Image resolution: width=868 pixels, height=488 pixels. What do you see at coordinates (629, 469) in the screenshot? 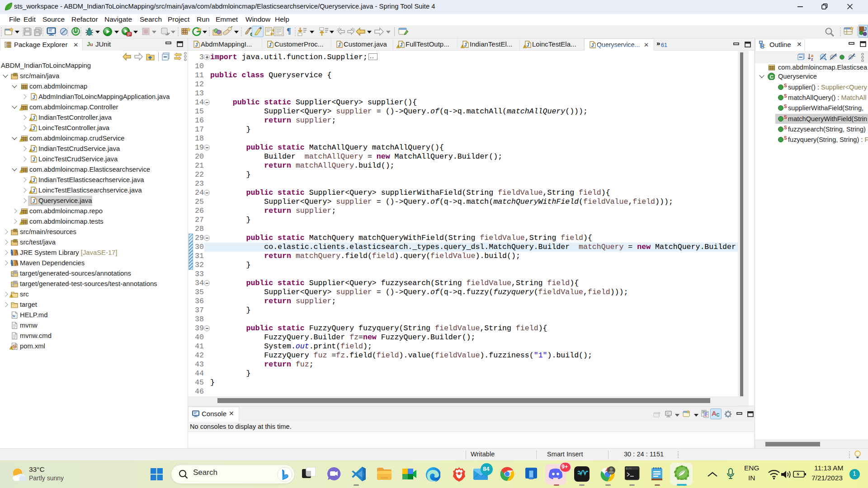
I see `svg-text: C:\\` at bounding box center [629, 469].